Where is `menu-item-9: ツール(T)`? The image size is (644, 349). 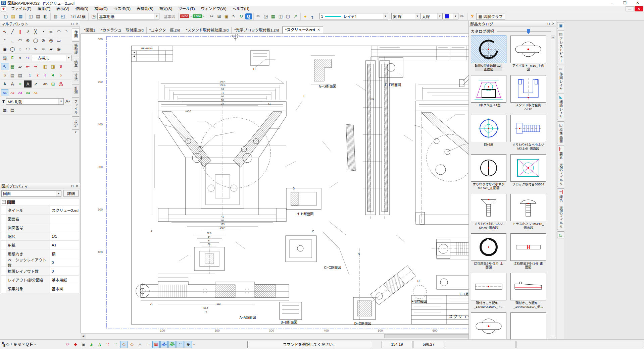 menu-item-9: ツール(T) is located at coordinates (187, 9).